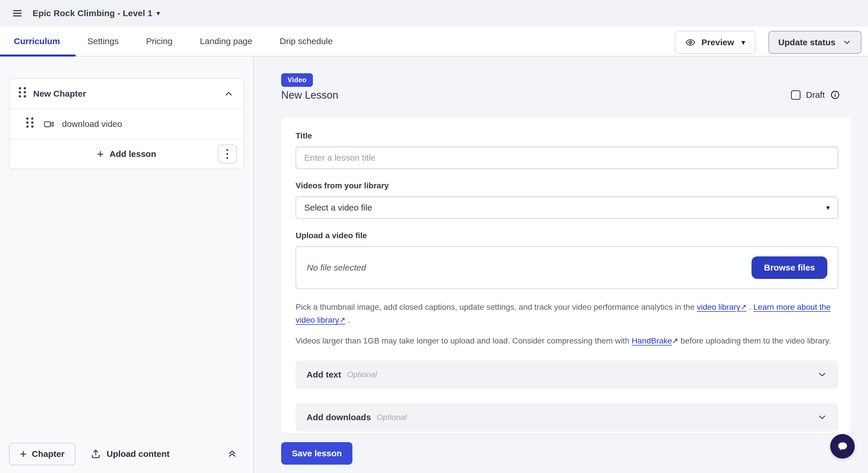 The height and width of the screenshot is (473, 868). What do you see at coordinates (227, 154) in the screenshot?
I see `chapter-options-kebab-button` at bounding box center [227, 154].